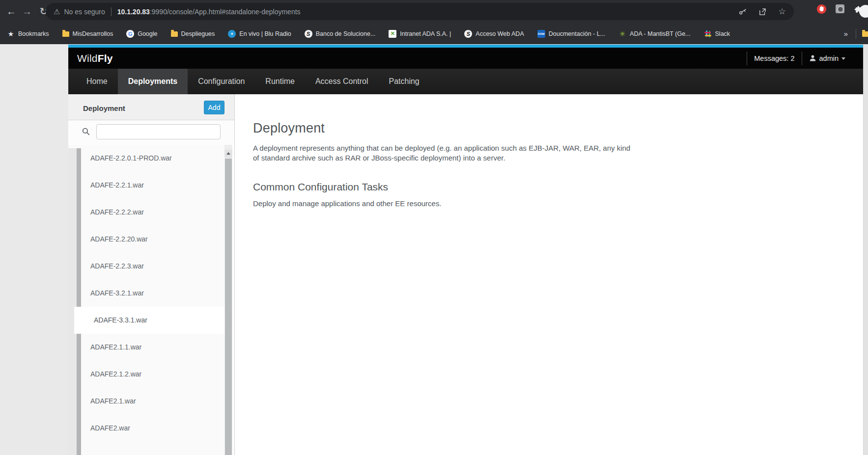  I want to click on security-label: No es seguro, so click(84, 12).